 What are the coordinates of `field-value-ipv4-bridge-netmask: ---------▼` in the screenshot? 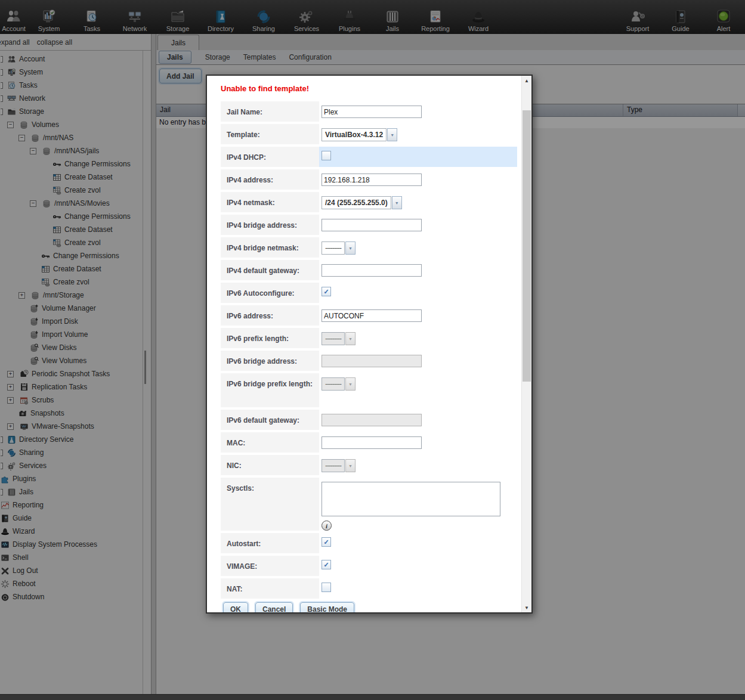 It's located at (418, 247).